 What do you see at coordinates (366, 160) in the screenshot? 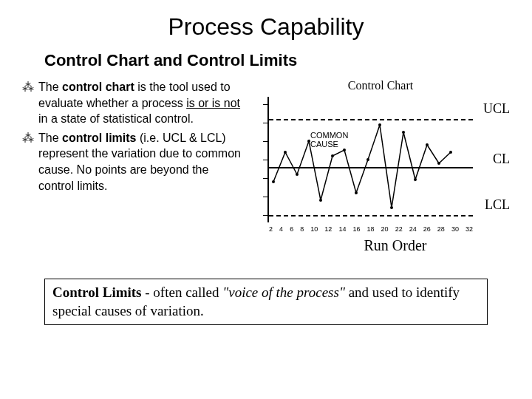
I see `chart-plot: COMMONCAUSE 2468 10121416 18202224 26283…` at bounding box center [366, 160].